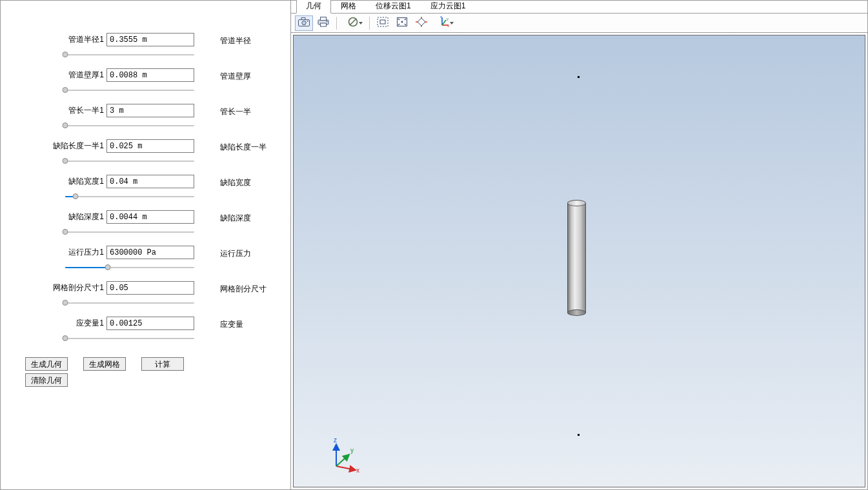 The width and height of the screenshot is (868, 490). What do you see at coordinates (152, 81) in the screenshot?
I see `param-row: 管道壁厚1 管道壁厚` at bounding box center [152, 81].